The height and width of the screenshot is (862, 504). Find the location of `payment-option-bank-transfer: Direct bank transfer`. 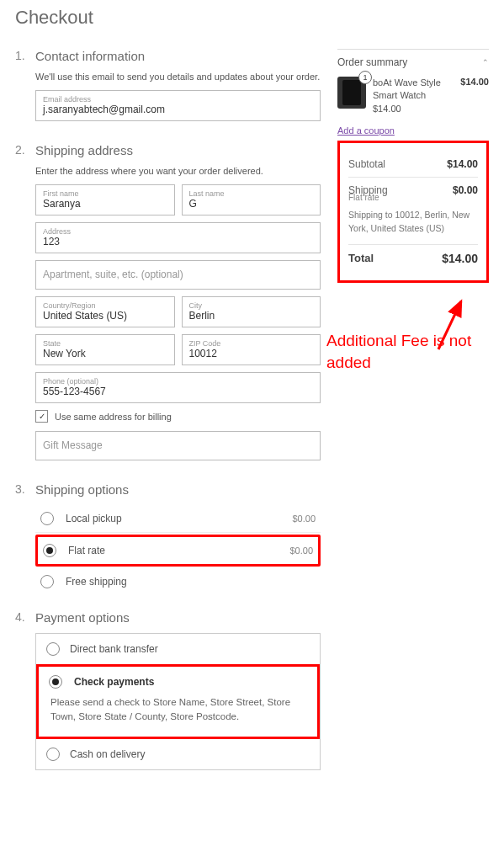

payment-option-bank-transfer: Direct bank transfer is located at coordinates (178, 649).